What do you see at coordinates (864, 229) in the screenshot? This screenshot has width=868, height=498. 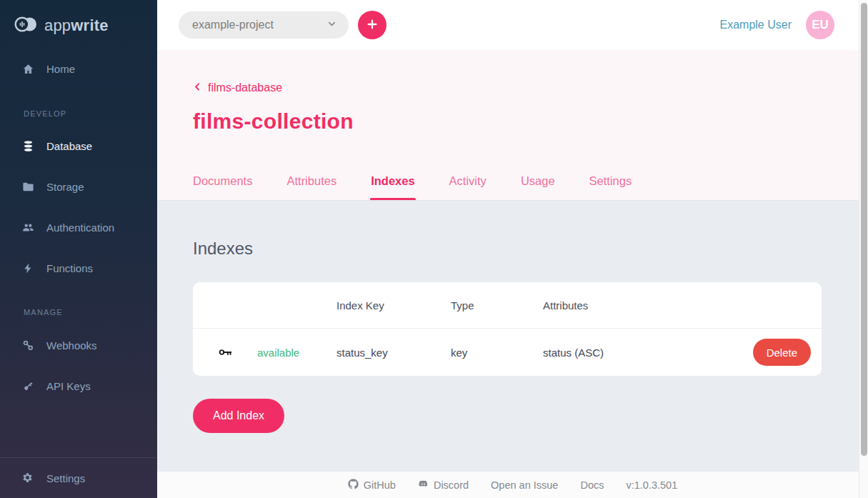 I see `scrollbar-thumb` at bounding box center [864, 229].